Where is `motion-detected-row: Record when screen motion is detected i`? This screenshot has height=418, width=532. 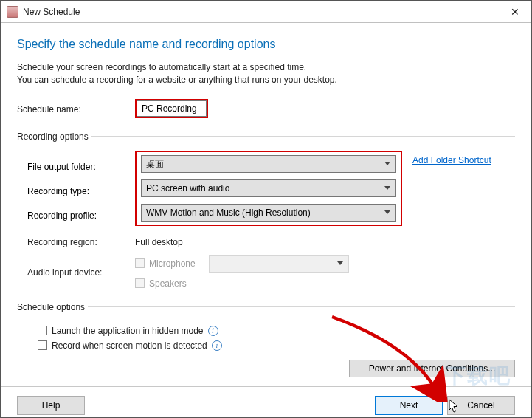 motion-detected-row: Record when screen motion is detected i is located at coordinates (276, 346).